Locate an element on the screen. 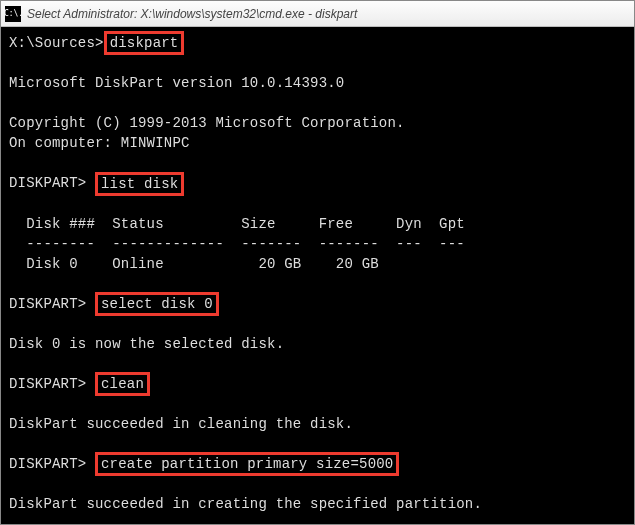 This screenshot has width=635, height=525. computer-line: On computer: MINWINPC is located at coordinates (100, 143).